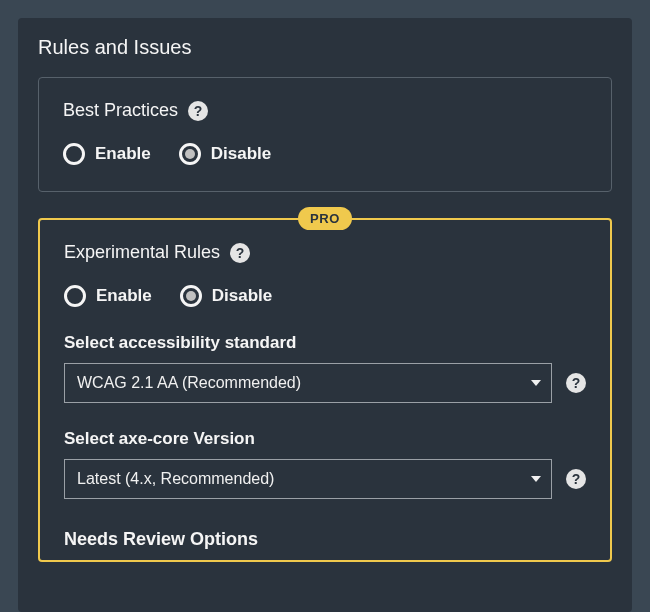  Describe the element at coordinates (226, 296) in the screenshot. I see `experimental-rules-disable-radio: Disable` at that location.